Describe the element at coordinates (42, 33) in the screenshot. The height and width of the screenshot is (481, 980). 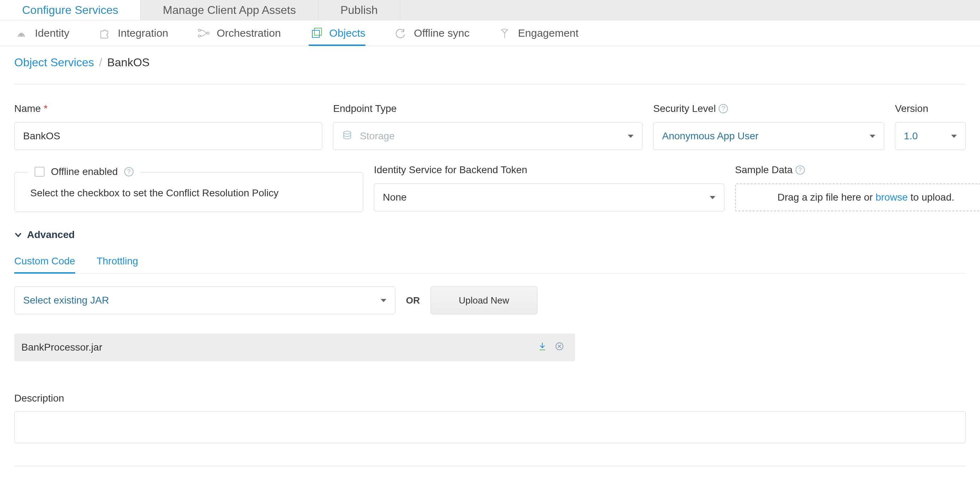
I see `nav-identity: Identity` at that location.